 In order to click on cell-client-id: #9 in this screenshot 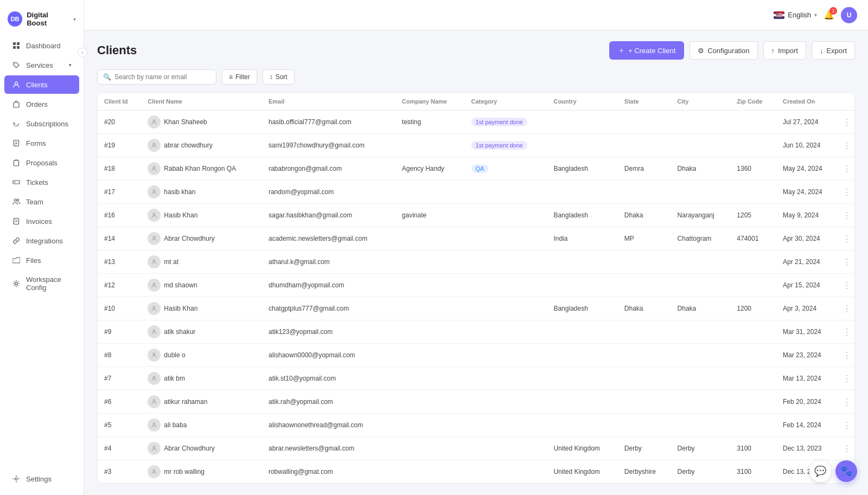, I will do `click(119, 332)`.